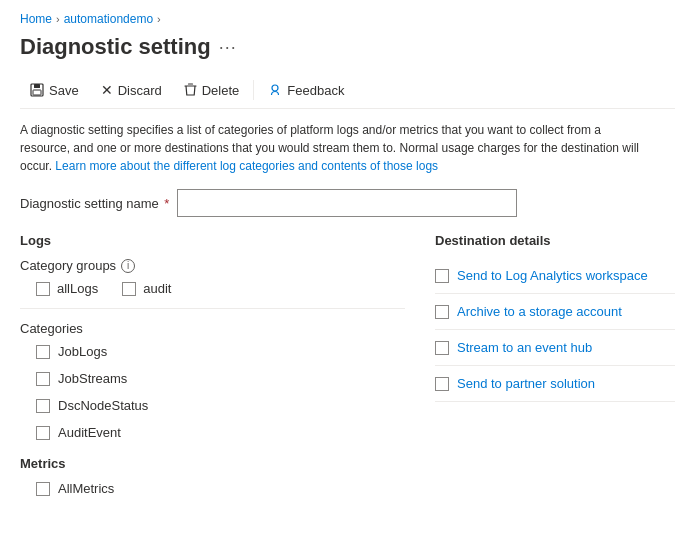 This screenshot has width=695, height=554. What do you see at coordinates (212, 288) in the screenshot?
I see `category-groups-checkboxes: allLogs audit` at bounding box center [212, 288].